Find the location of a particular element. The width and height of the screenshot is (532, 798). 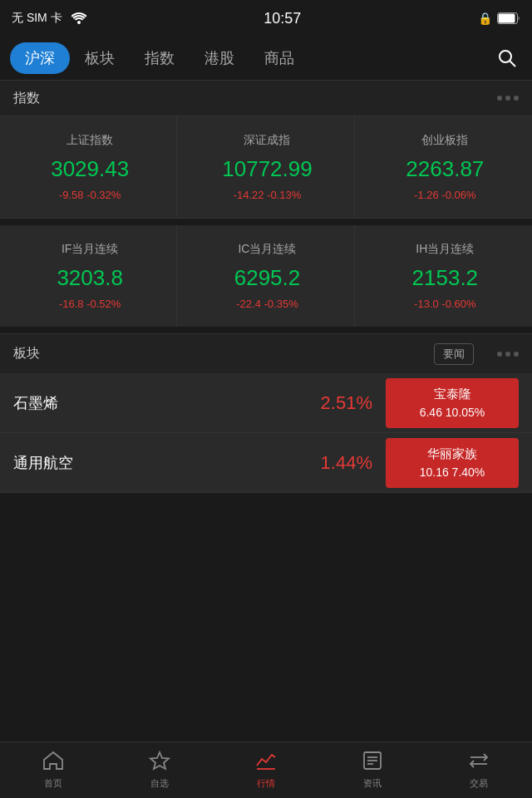

tab-news: 资讯 is located at coordinates (372, 770).